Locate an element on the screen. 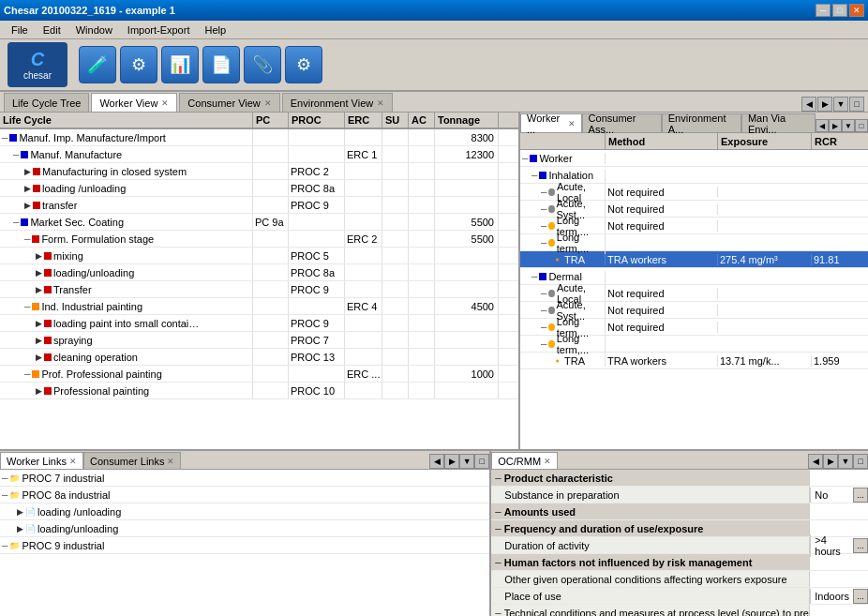 Image resolution: width=868 pixels, height=616 pixels. tab-nav-down: ▼ is located at coordinates (841, 104).